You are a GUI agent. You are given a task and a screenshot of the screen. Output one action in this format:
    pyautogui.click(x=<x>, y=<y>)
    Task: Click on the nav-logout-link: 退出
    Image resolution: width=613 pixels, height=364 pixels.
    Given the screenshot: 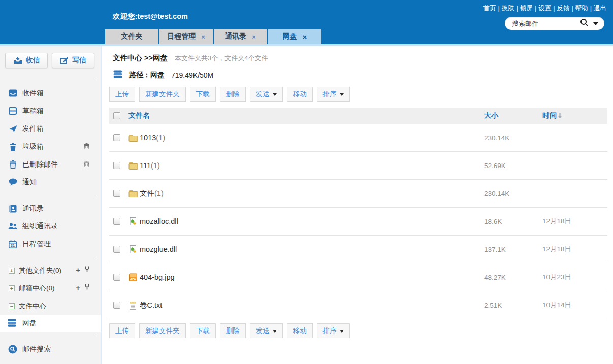 What is the action you would take?
    pyautogui.click(x=600, y=8)
    